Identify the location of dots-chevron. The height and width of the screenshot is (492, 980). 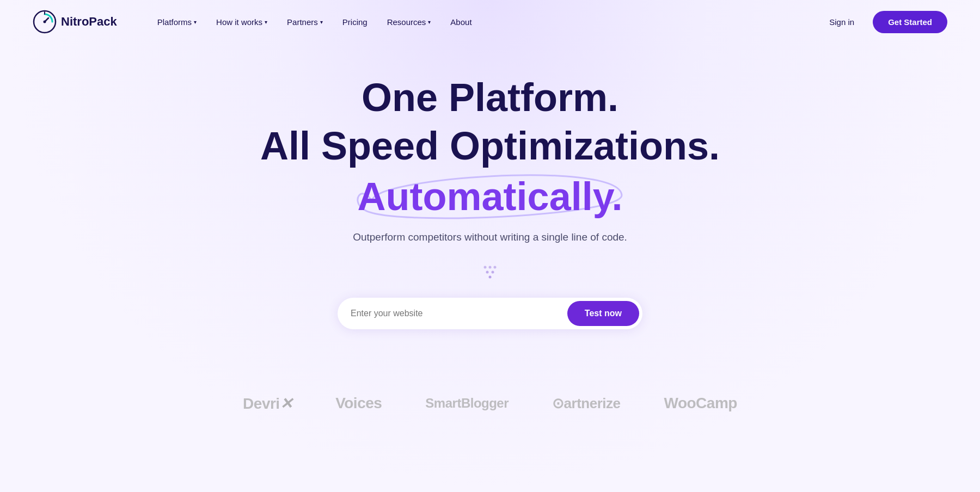
(490, 275).